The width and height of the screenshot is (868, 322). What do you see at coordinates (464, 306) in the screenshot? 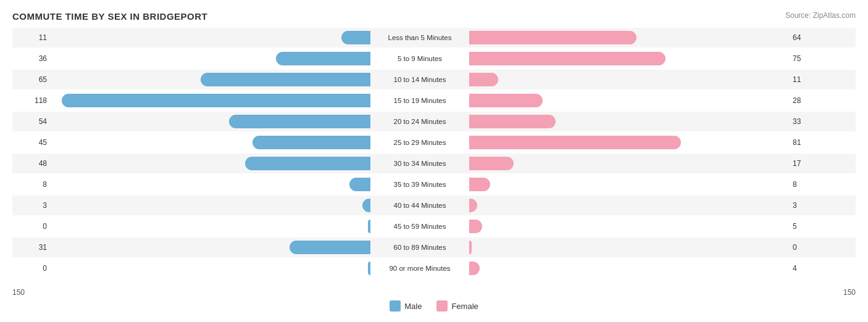
I see `female-label: Female` at bounding box center [464, 306].